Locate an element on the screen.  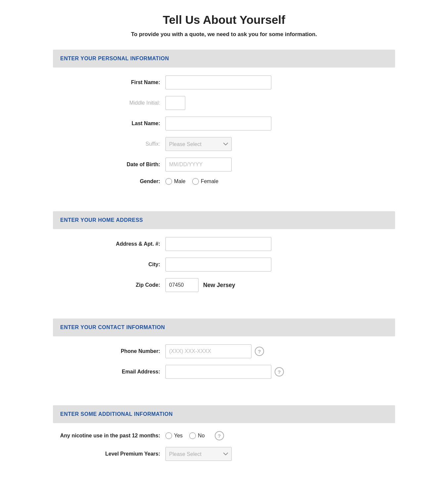
gender-label: Gender: is located at coordinates (109, 181).